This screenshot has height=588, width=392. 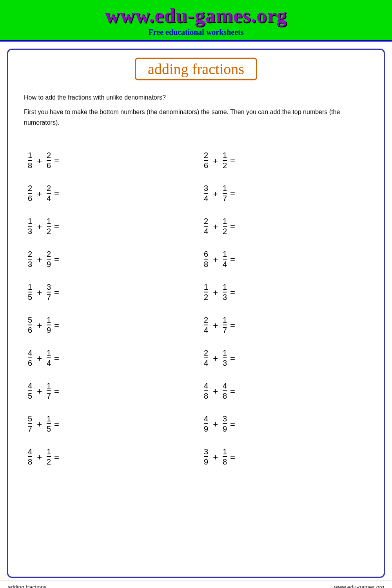 What do you see at coordinates (30, 358) in the screenshot?
I see `fraction-left: 4 6` at bounding box center [30, 358].